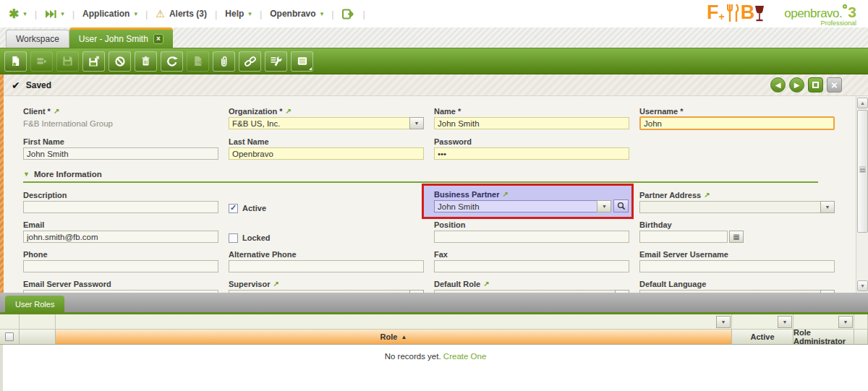  What do you see at coordinates (239, 14) in the screenshot?
I see `menu-item-help: Help ▾` at bounding box center [239, 14].